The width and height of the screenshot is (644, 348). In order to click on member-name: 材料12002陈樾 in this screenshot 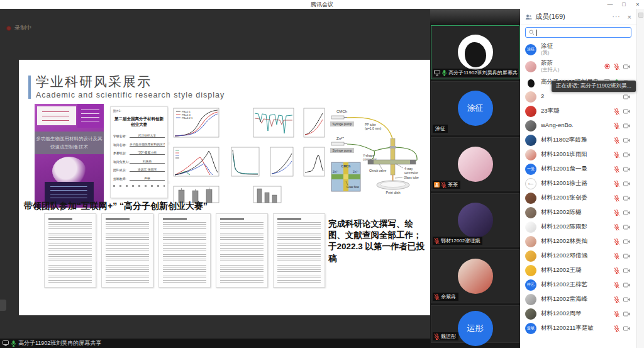, I will do `click(577, 213)`.